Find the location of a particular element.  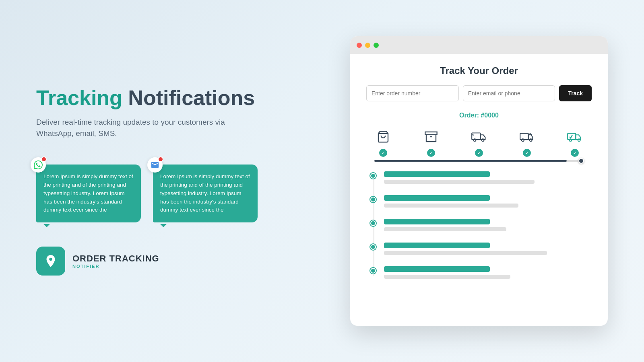

brand-text-group: ORDER TRACKING NOTIFIER is located at coordinates (116, 261).